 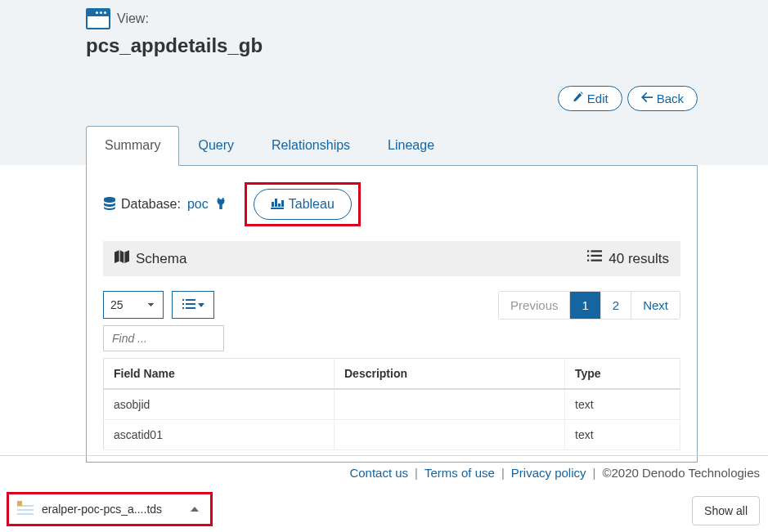 I want to click on table-row: ascatid01 text, so click(x=393, y=435).